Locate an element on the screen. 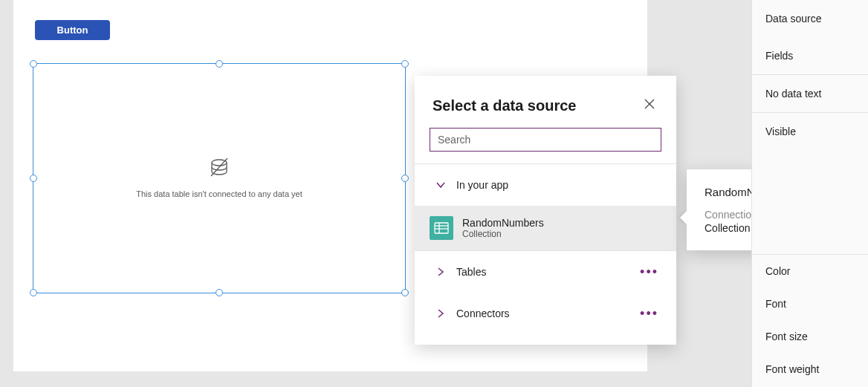 The image size is (868, 387). resize-handle-bottom-mid is located at coordinates (219, 293).